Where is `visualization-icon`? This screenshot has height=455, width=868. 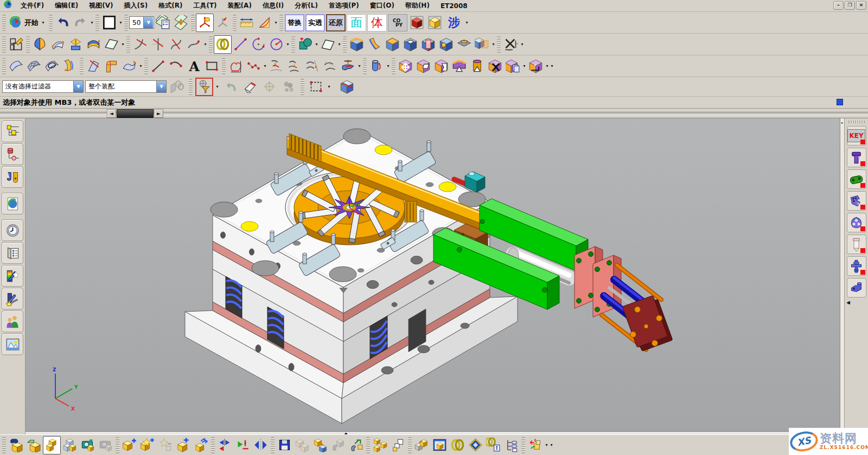
visualization-icon is located at coordinates (12, 276).